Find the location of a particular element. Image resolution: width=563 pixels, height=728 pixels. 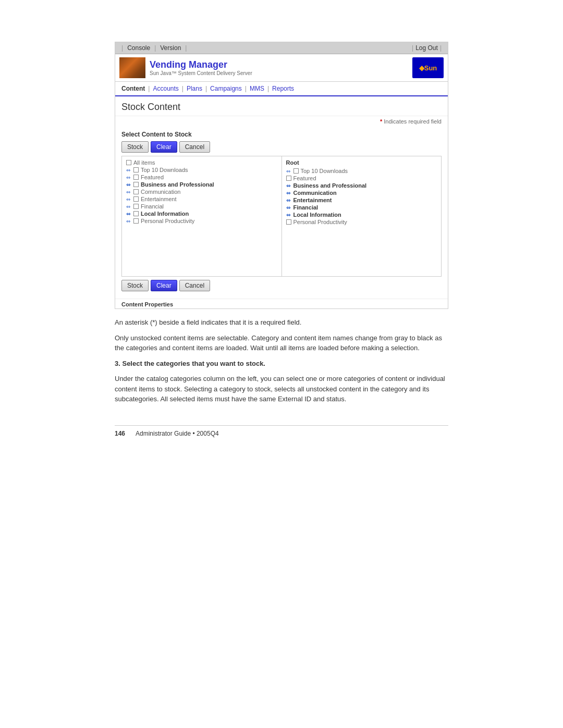

tree-item-all: All items is located at coordinates (202, 163).